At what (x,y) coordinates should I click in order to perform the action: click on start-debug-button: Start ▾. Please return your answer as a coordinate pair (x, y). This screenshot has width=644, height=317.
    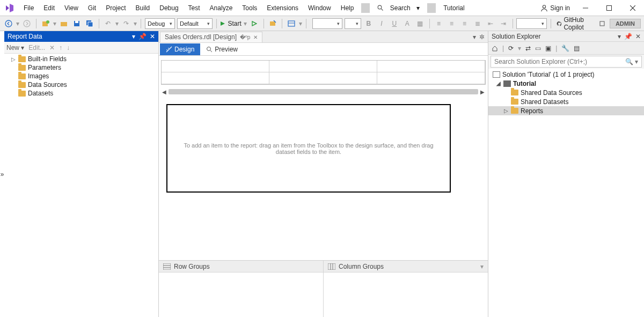
    Looking at the image, I should click on (233, 24).